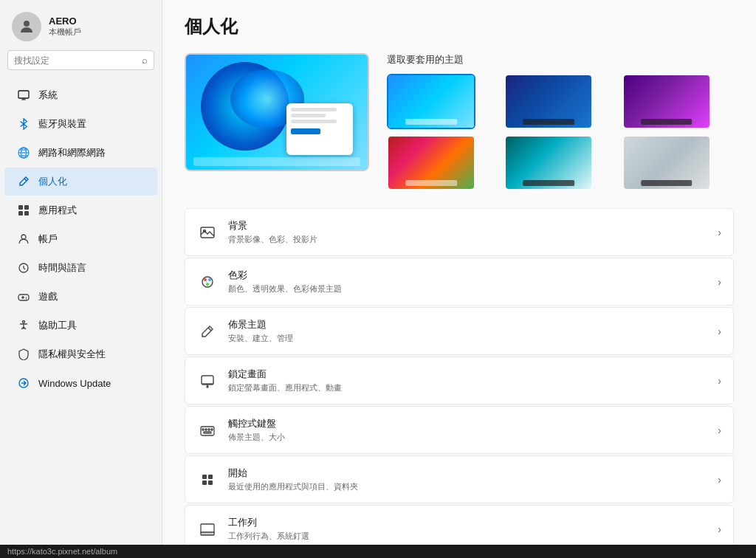 The image size is (756, 558). I want to click on sidebar-item-time: 時間與語言, so click(81, 268).